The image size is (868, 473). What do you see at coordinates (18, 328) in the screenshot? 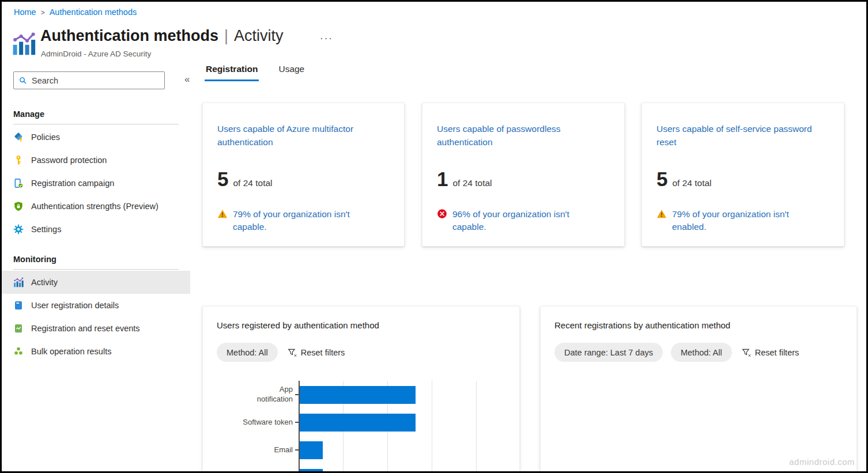
I see `green-events-icon` at bounding box center [18, 328].